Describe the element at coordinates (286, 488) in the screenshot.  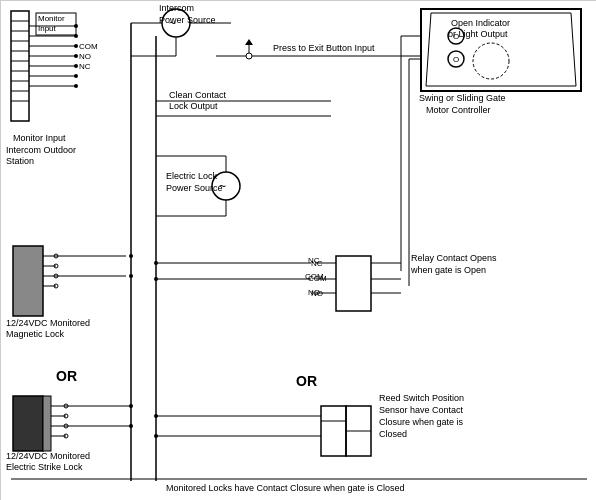
I see `svg-text:Monitored Locks have Contact C: Monitored Locks have Contact Closure whe…` at that location.